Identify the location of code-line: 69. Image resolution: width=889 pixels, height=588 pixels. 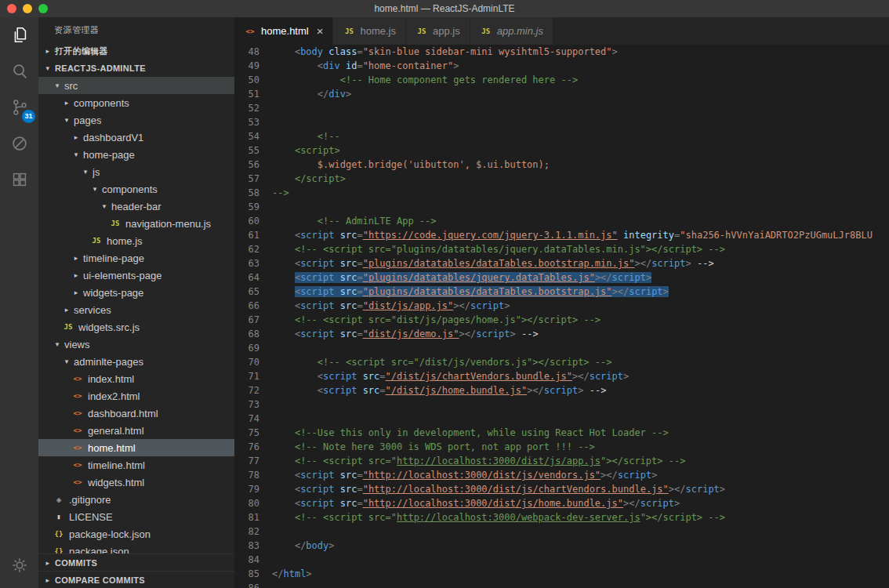
(561, 348).